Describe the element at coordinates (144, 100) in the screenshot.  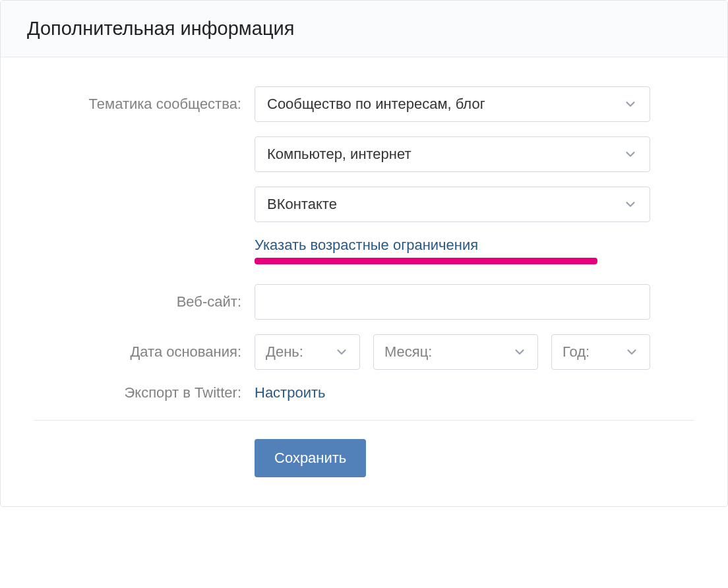
I see `topic-label: Тематика сообщества:` at that location.